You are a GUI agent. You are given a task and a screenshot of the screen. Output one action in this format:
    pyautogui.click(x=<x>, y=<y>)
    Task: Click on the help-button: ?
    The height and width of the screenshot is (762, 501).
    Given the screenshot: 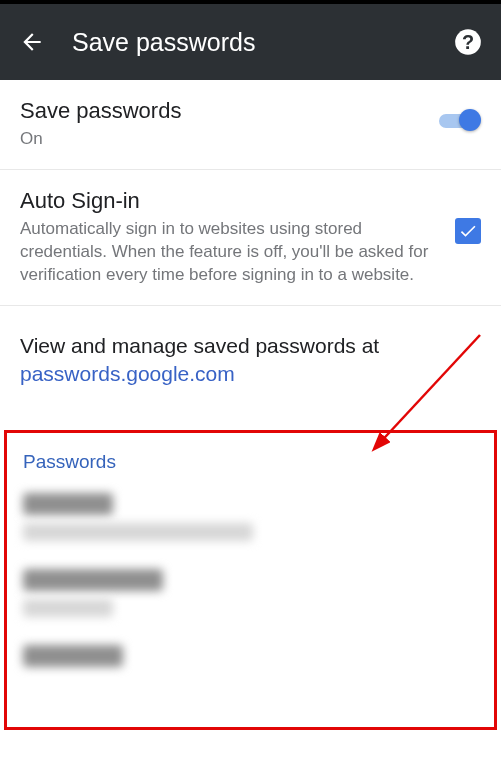 What is the action you would take?
    pyautogui.click(x=468, y=42)
    